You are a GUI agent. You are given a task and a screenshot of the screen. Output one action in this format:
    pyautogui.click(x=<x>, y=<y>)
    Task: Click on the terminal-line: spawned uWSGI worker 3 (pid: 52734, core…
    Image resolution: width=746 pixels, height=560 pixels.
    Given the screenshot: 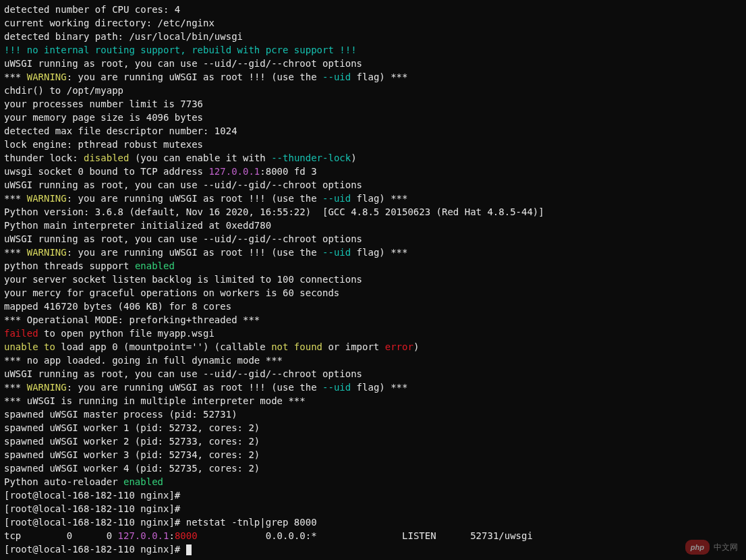 What is the action you would take?
    pyautogui.click(x=373, y=455)
    